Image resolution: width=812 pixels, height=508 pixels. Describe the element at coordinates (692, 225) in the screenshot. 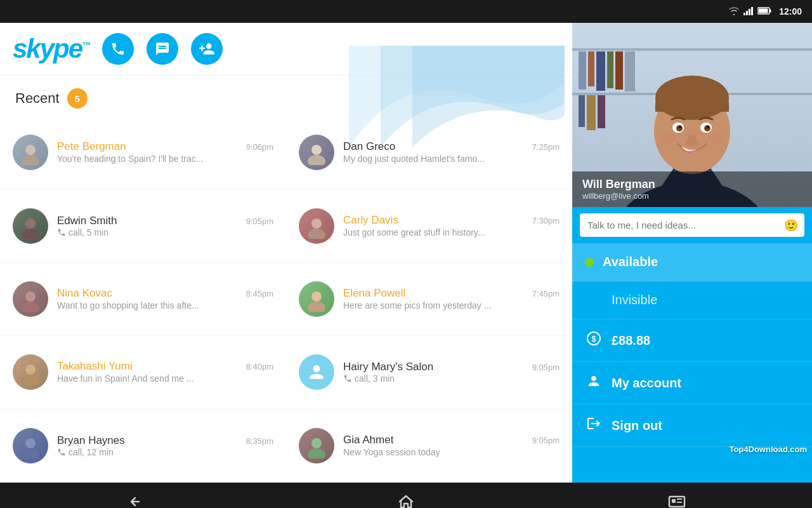

I see `mood-input` at that location.